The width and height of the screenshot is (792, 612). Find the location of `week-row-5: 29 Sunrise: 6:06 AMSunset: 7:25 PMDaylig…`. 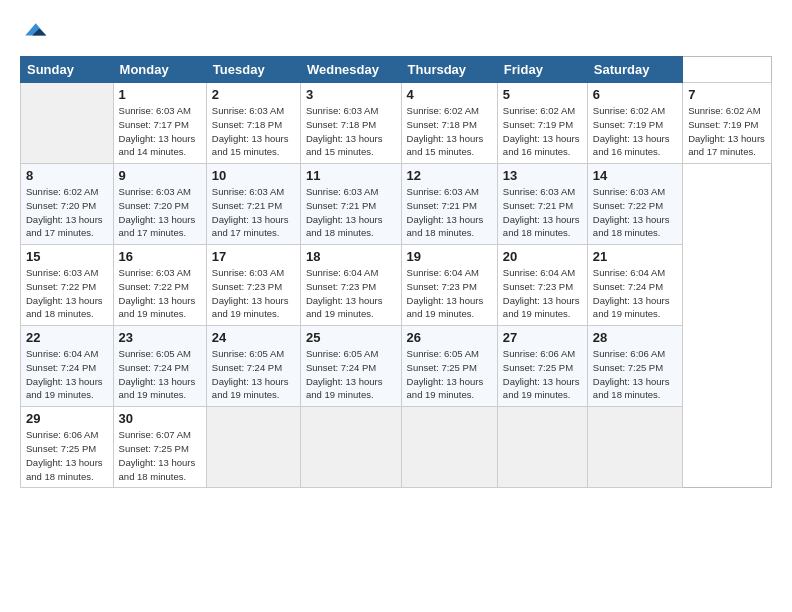

week-row-5: 29 Sunrise: 6:06 AMSunset: 7:25 PMDaylig… is located at coordinates (396, 448).